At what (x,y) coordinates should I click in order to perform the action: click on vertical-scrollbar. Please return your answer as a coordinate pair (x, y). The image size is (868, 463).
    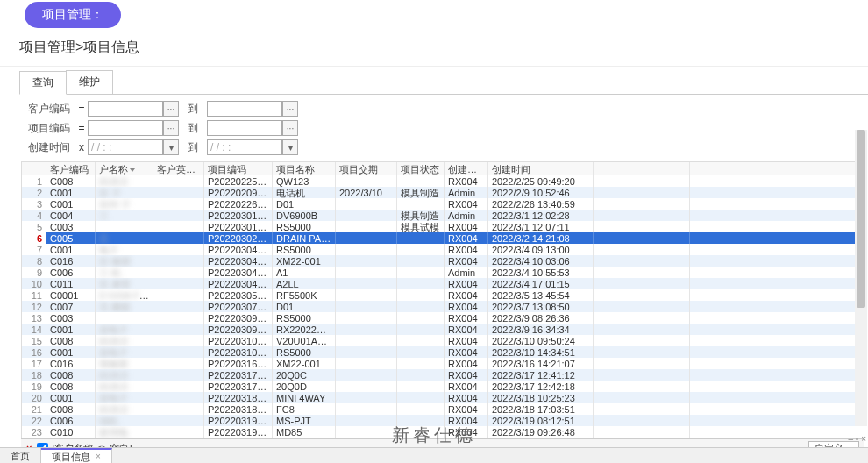
    Looking at the image, I should click on (861, 278).